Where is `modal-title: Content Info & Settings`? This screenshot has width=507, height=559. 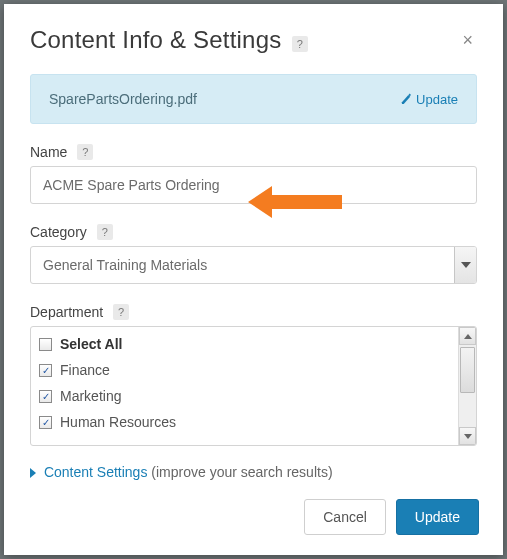
modal-title: Content Info & Settings is located at coordinates (156, 40).